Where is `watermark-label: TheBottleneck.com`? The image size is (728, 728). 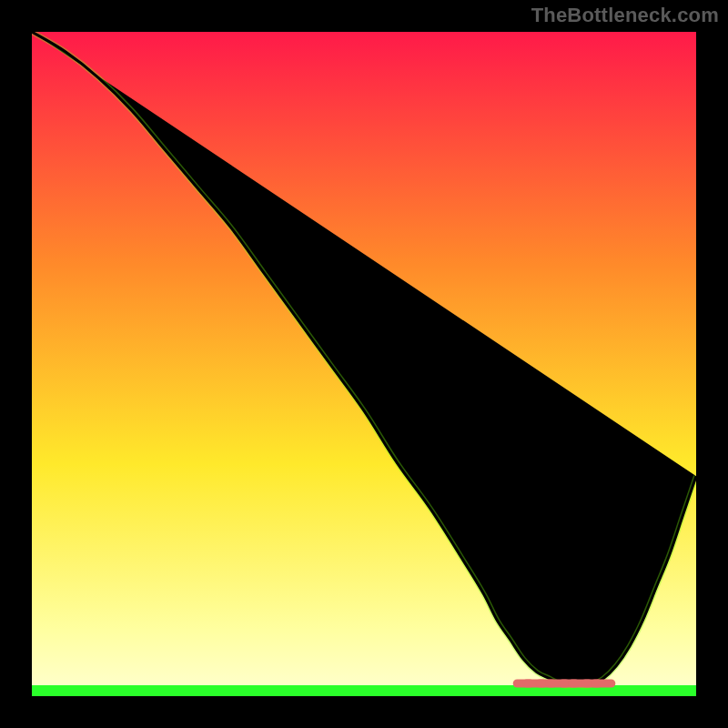 watermark-label: TheBottleneck.com is located at coordinates (625, 15).